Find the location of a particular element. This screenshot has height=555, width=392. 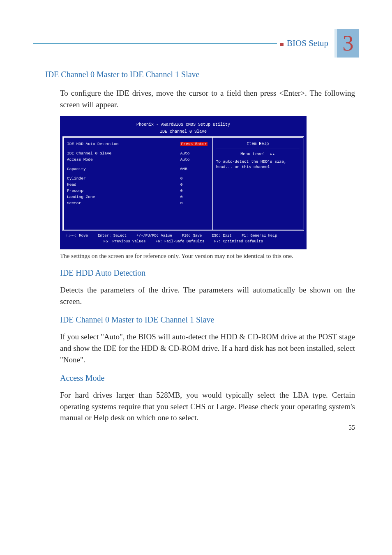

bios-row-6: Precomp 0 is located at coordinates (138, 191).